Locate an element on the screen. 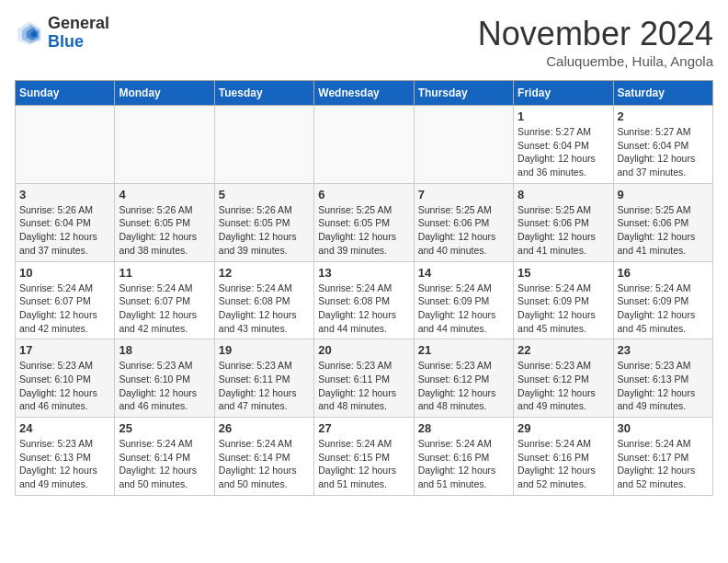  location: Caluquembe, Huila, Angola is located at coordinates (596, 61).